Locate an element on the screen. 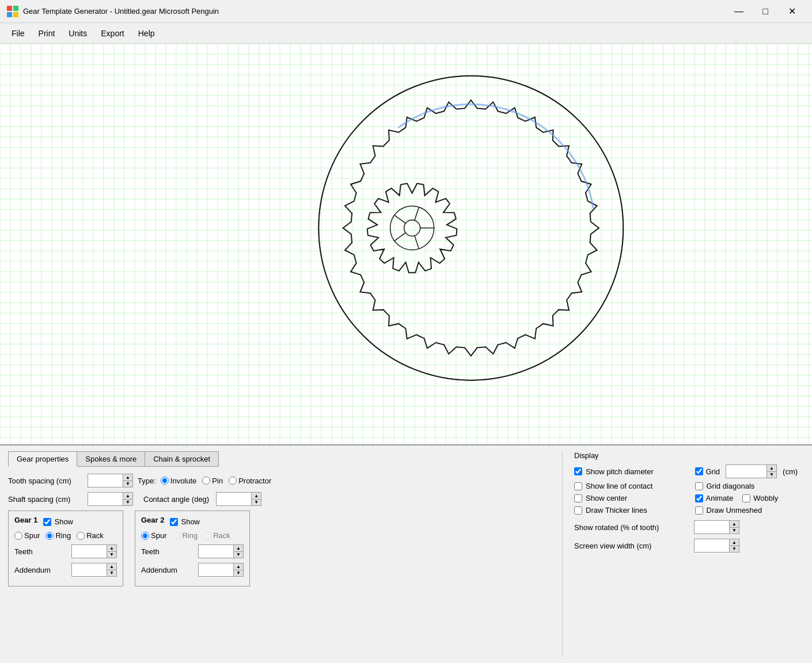 This screenshot has width=812, height=663. menubar: File Print Units Export Help is located at coordinates (406, 33).